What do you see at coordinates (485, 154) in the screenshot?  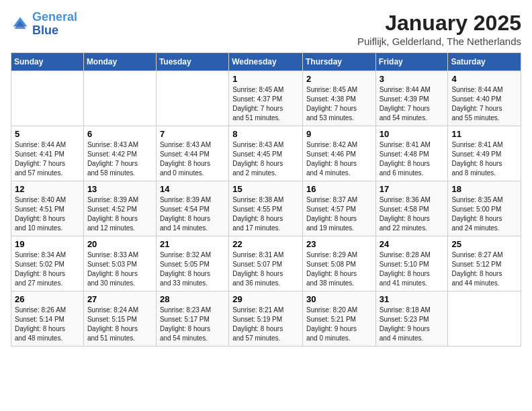 I see `calendar-day-cell: 11Sunrise: 8:41 AM Sunset: 4:49 PM Dayli…` at bounding box center [485, 154].